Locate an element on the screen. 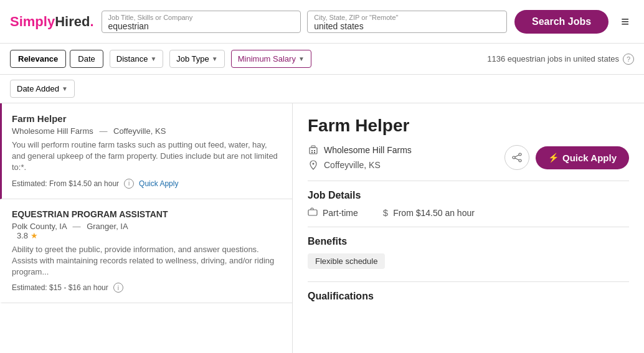 The height and width of the screenshot is (353, 644). sort-group: Relevance Date is located at coordinates (57, 59).